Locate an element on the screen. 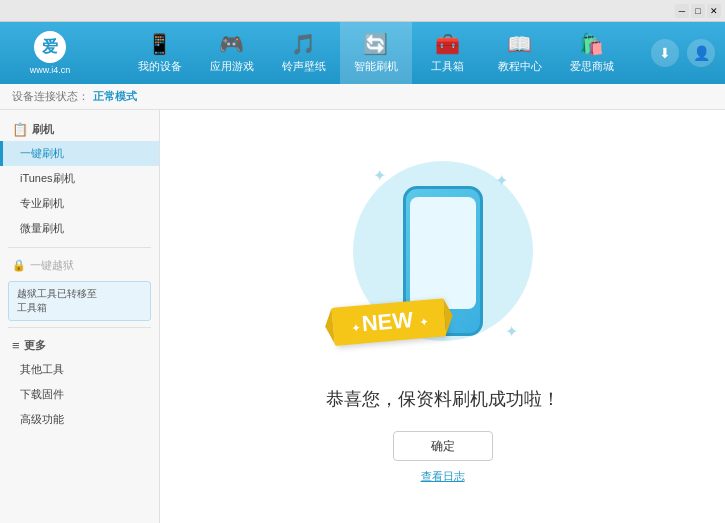  phone-screen is located at coordinates (443, 253).